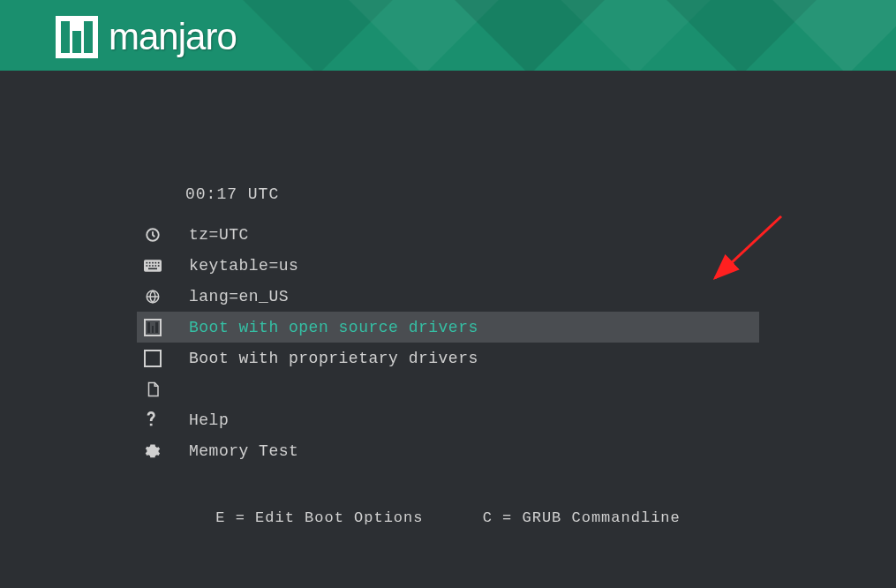 Image resolution: width=896 pixels, height=588 pixels. What do you see at coordinates (448, 35) in the screenshot?
I see `header-banner: manjaro` at bounding box center [448, 35].